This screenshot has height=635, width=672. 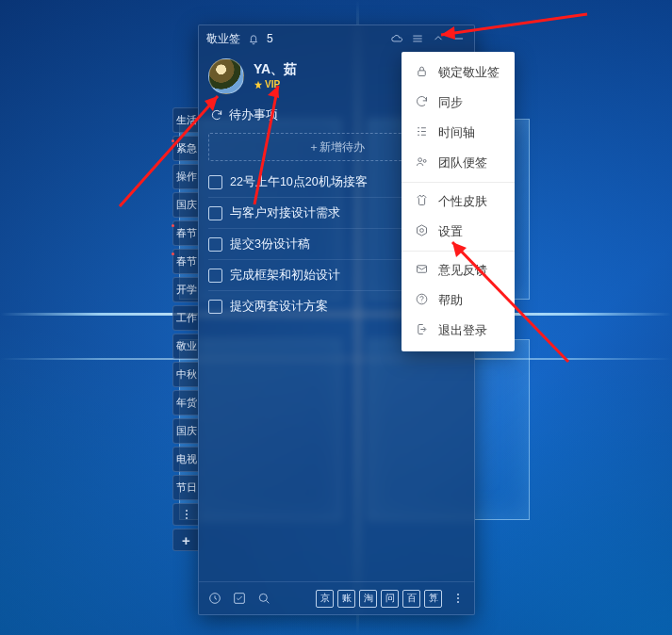 What do you see at coordinates (186, 330) in the screenshot?
I see `category-tabs: 生活紧急操作国庆春节春节开学工作敬业中秋年货国庆电视节日+` at bounding box center [186, 330].